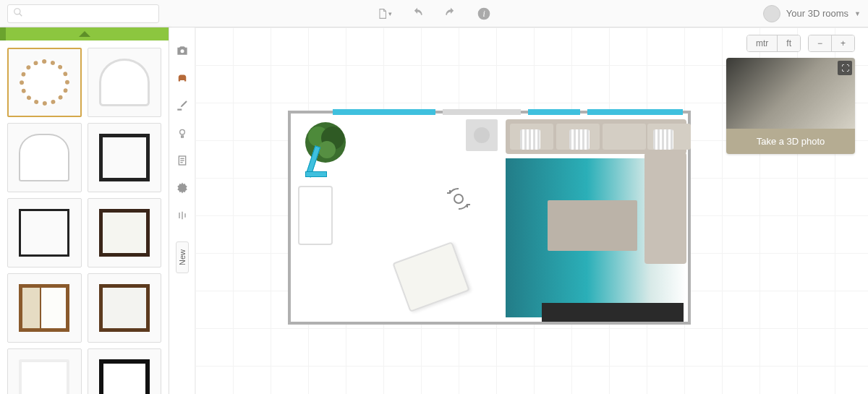 This screenshot has height=394, width=868. I want to click on rotate-gizmo-icon, so click(459, 199).